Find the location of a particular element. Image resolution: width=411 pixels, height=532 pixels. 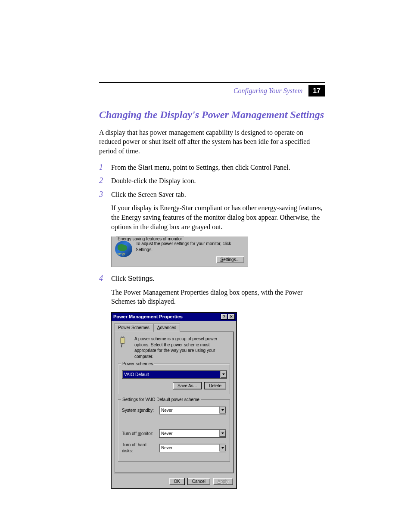

tab-panel: A power scheme is a group of preset powe… is located at coordinates (174, 402).